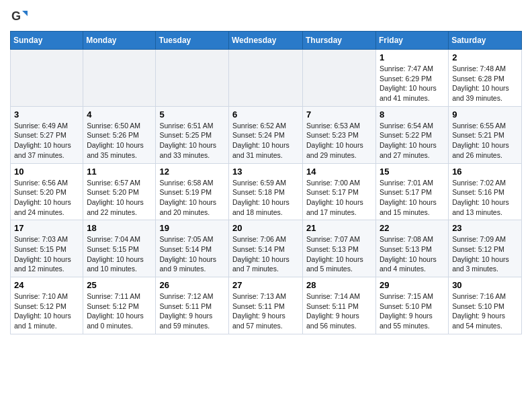  Describe the element at coordinates (120, 134) in the screenshot. I see `calendar-cell: 4Sunrise: 6:50 AM Sunset: 5:26 PM Daylig…` at that location.